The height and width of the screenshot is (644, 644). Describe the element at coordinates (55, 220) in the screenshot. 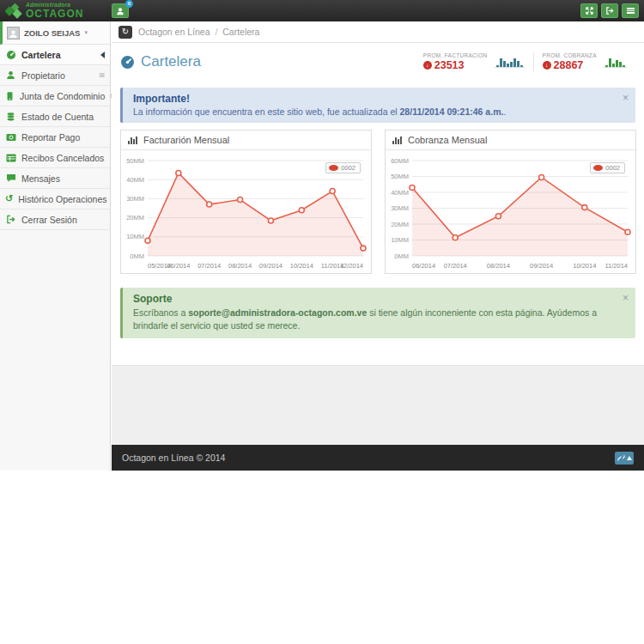

I see `sidebar-item-cerrar-sesion: Cerrar Sesión` at that location.